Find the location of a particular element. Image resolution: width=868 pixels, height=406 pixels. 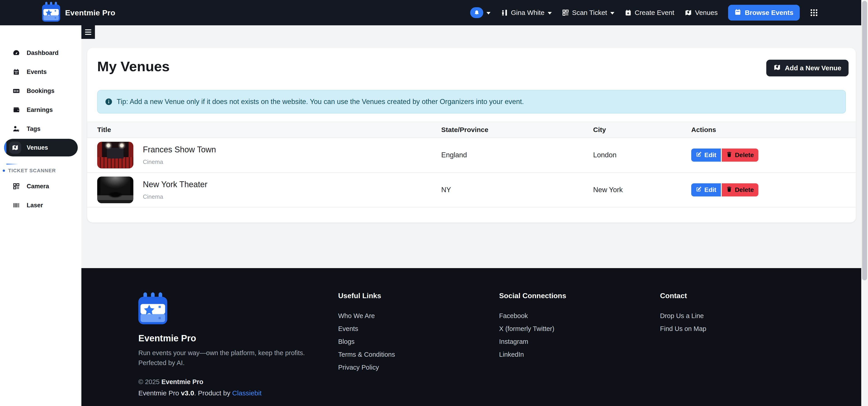

chevron-down-icon is located at coordinates (550, 13).